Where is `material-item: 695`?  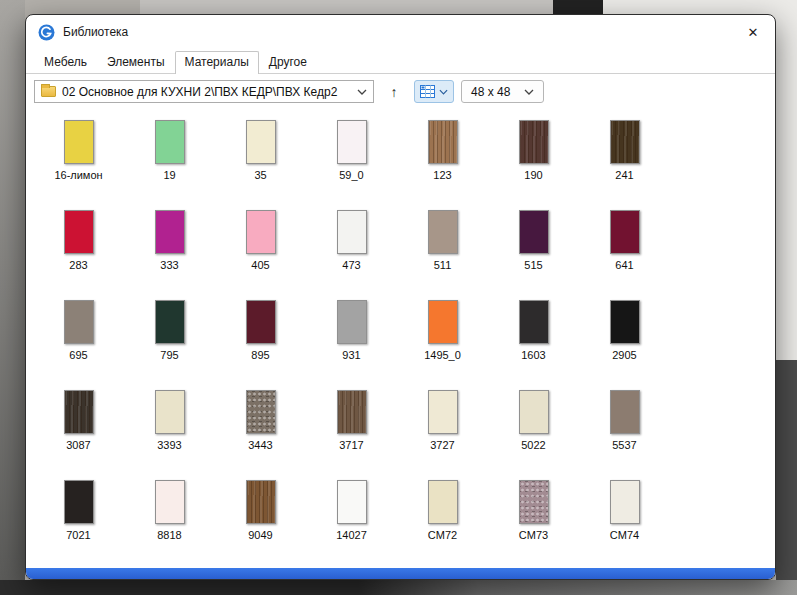 material-item: 695 is located at coordinates (78, 345).